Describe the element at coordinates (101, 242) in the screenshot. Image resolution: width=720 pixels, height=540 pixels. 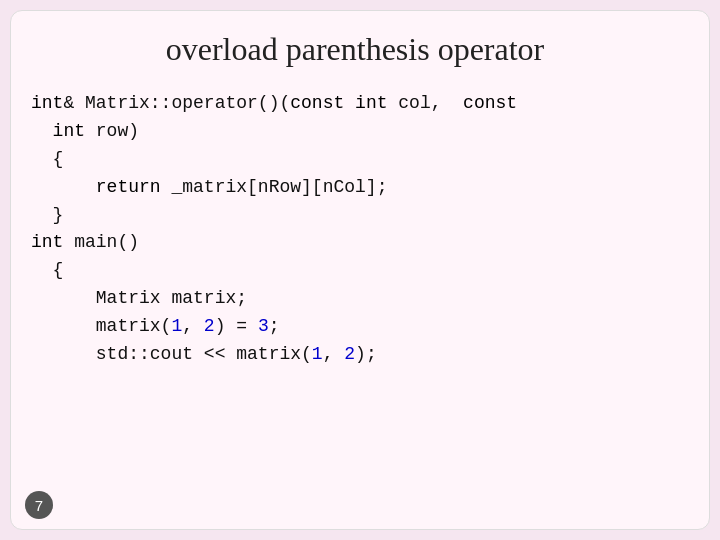
I see `code-text-6: main()` at that location.